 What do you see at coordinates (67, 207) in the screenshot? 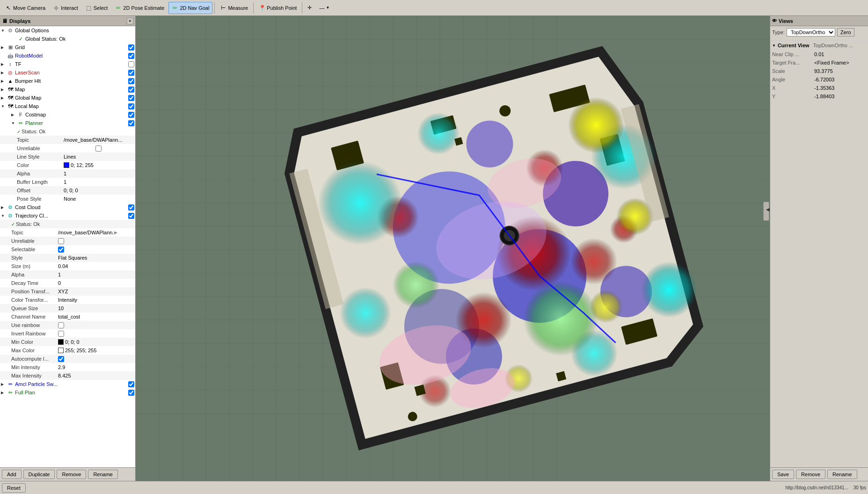
I see `tree-item-cost-cloud: ⚙ Cost Cloud` at bounding box center [67, 207].